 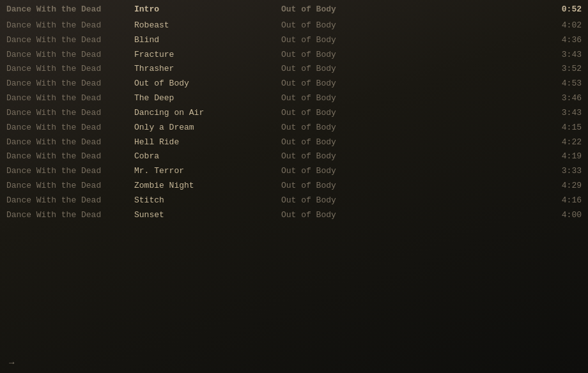 I want to click on table-row: Dance With the DeadOut of BodyOut of Bod…, so click(x=294, y=84).